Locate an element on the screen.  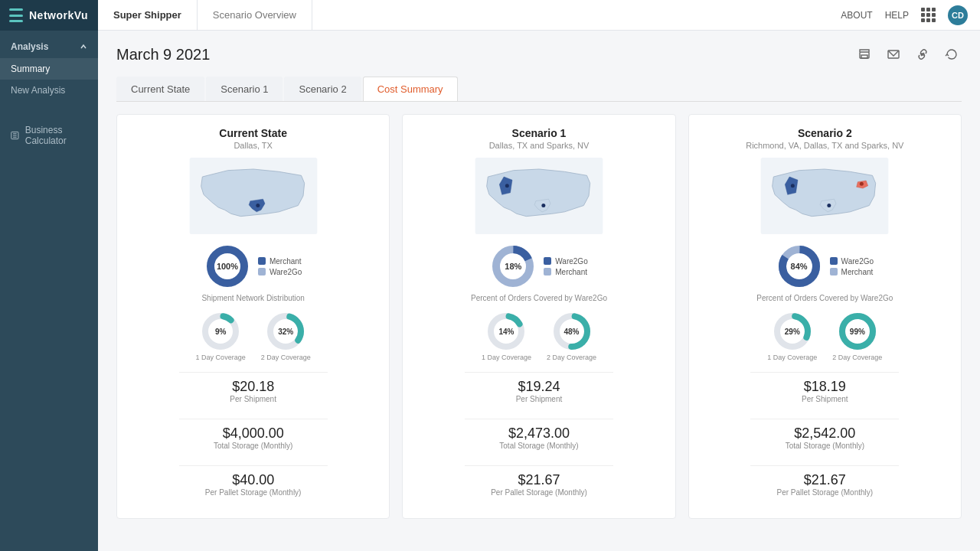
print-button is located at coordinates (864, 54).